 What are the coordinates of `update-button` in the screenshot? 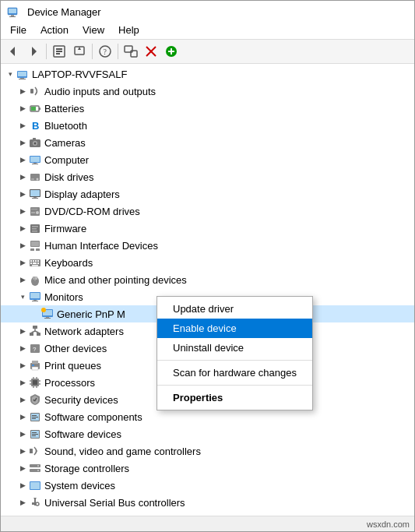 It's located at (79, 51).